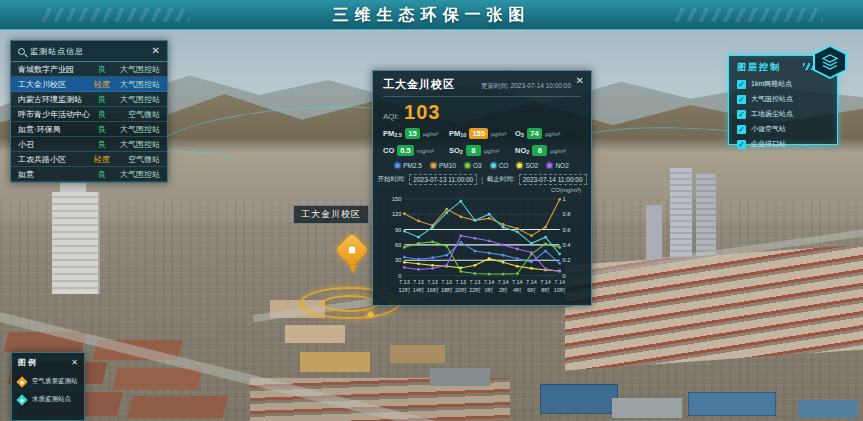 The width and height of the screenshot is (863, 421). Describe the element at coordinates (412, 134) in the screenshot. I see `pollutant-value-chip: 15` at that location.